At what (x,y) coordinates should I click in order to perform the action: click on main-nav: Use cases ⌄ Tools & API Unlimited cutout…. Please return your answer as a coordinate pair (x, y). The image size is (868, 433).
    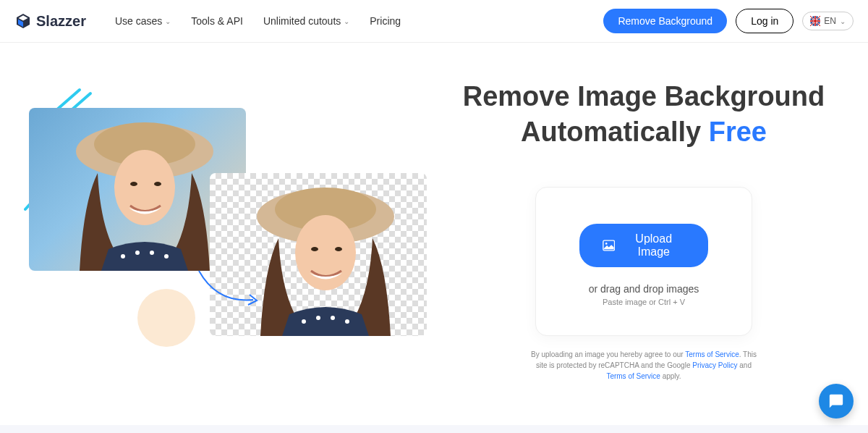
    Looking at the image, I should click on (258, 21).